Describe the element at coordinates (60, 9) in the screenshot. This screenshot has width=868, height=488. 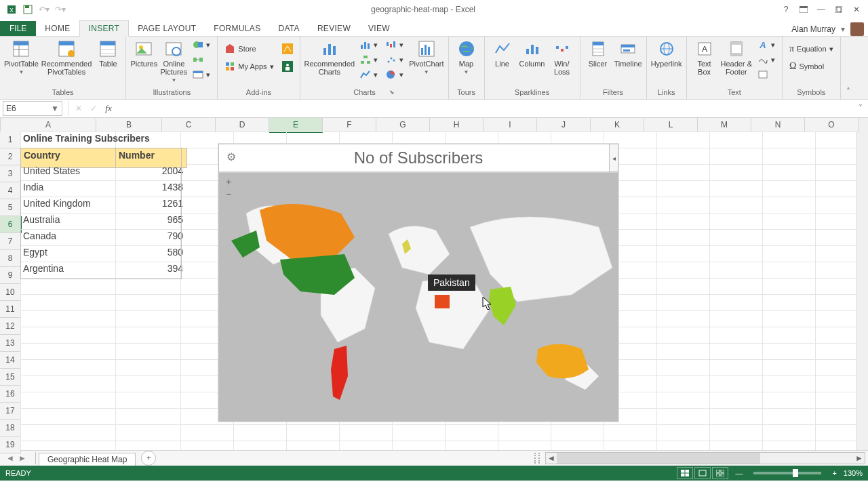
I see `redo-button: ↷▾` at that location.